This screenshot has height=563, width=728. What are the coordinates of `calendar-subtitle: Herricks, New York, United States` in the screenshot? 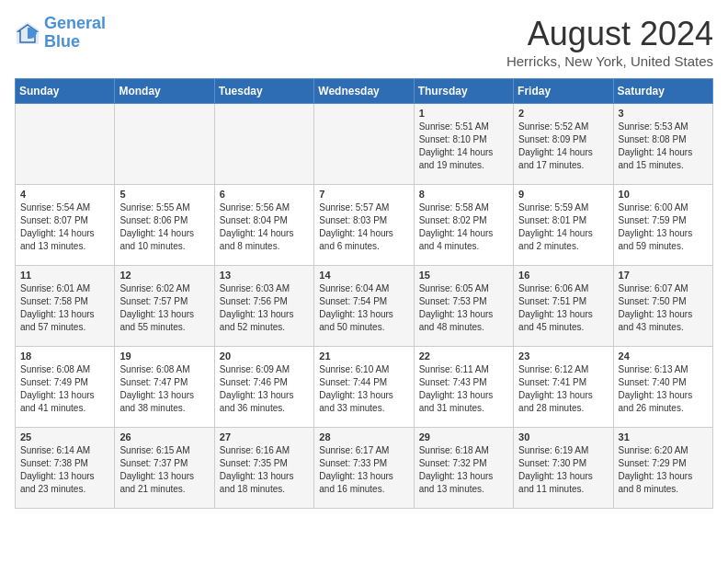 It's located at (610, 61).